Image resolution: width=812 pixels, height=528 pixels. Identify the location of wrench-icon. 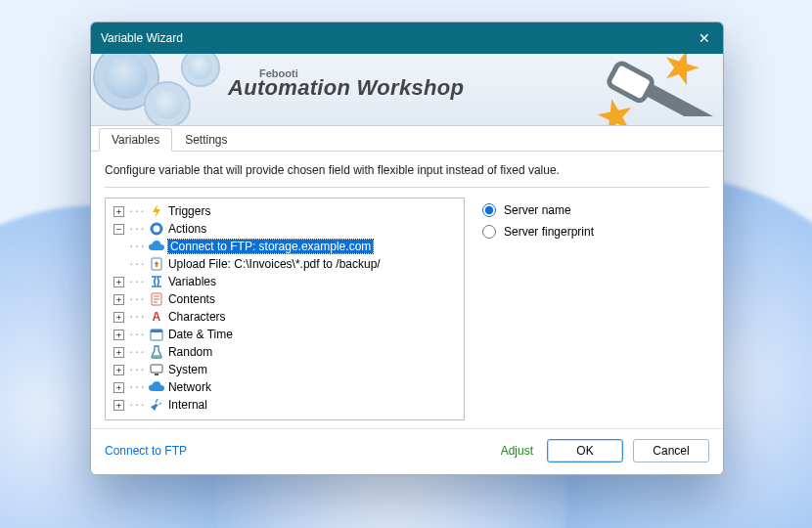
(157, 405).